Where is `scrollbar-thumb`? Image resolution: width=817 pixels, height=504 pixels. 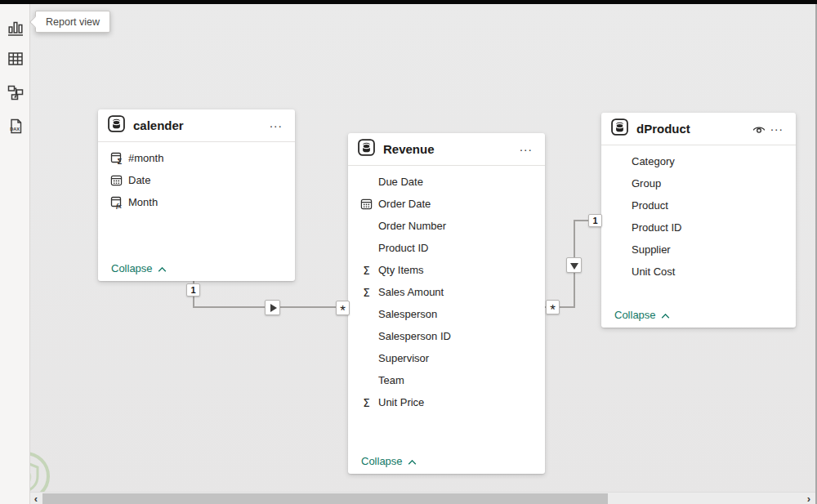
scrollbar-thumb is located at coordinates (325, 498).